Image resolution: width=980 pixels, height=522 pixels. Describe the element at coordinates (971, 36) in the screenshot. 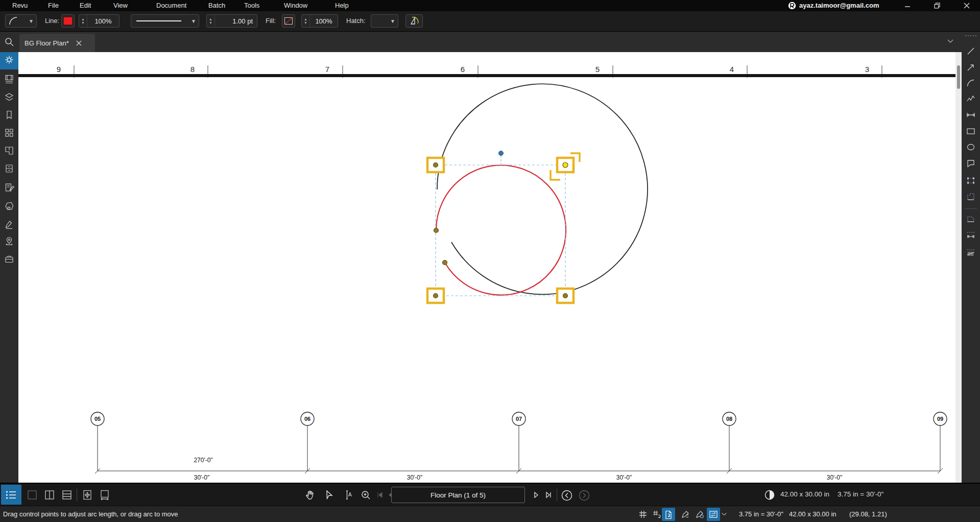

I see `rail-drag-handle-icon` at that location.